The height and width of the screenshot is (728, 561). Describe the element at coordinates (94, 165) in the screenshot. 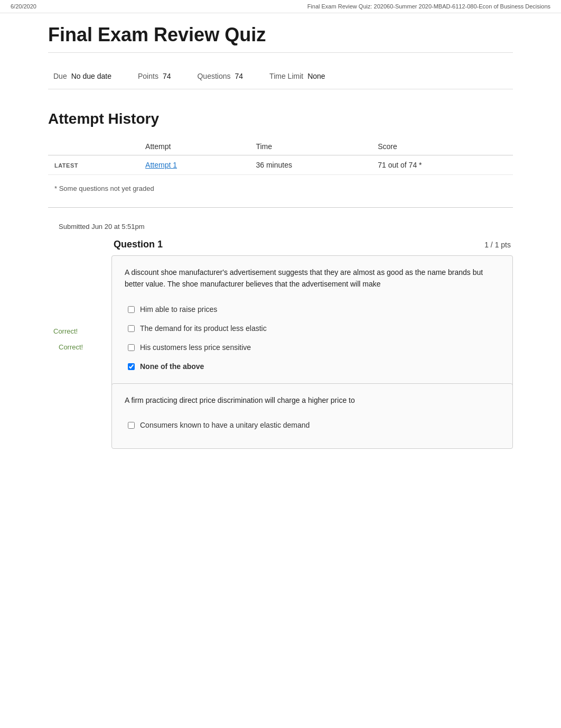

I see `latest-badge: LATEST` at that location.